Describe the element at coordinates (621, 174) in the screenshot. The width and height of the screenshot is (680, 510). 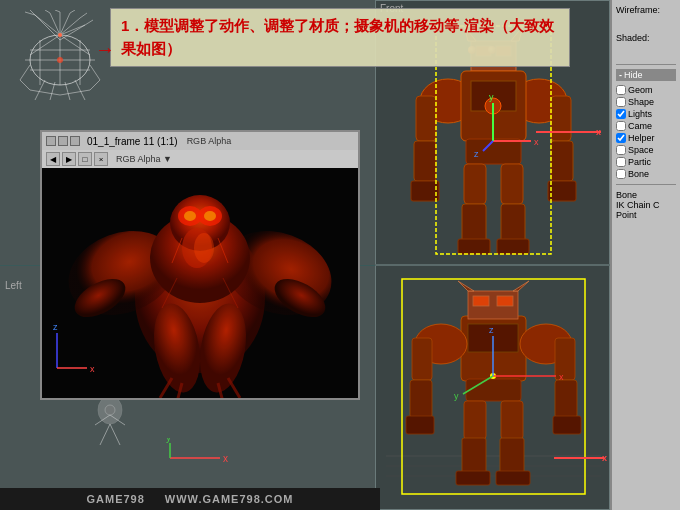
I see `bone-checkbox` at that location.